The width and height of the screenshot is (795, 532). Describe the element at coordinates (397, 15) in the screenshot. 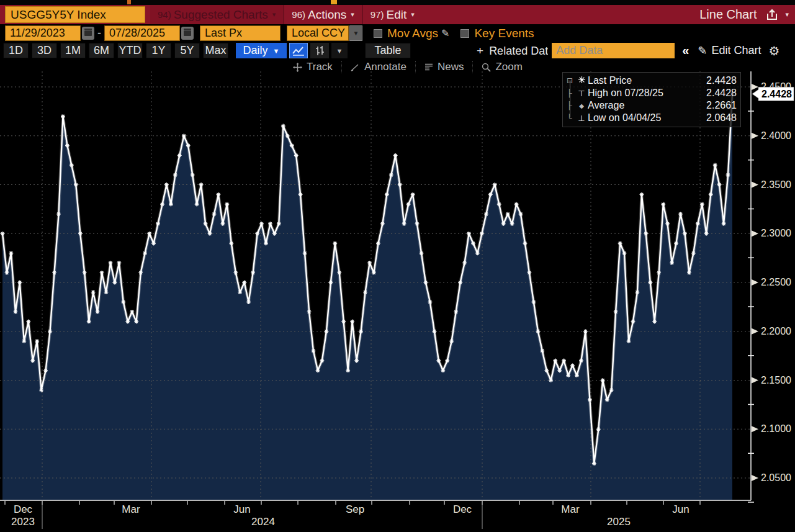

I see `title-bar: USGG5Y5Y Index 94) Suggested Charts ▾ 96…` at that location.